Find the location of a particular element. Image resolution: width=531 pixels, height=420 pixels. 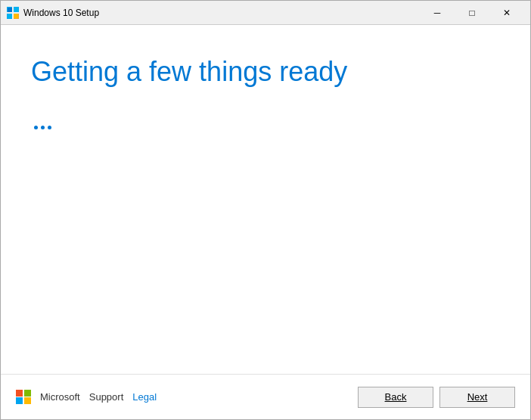

close-button: ✕ is located at coordinates (507, 13).